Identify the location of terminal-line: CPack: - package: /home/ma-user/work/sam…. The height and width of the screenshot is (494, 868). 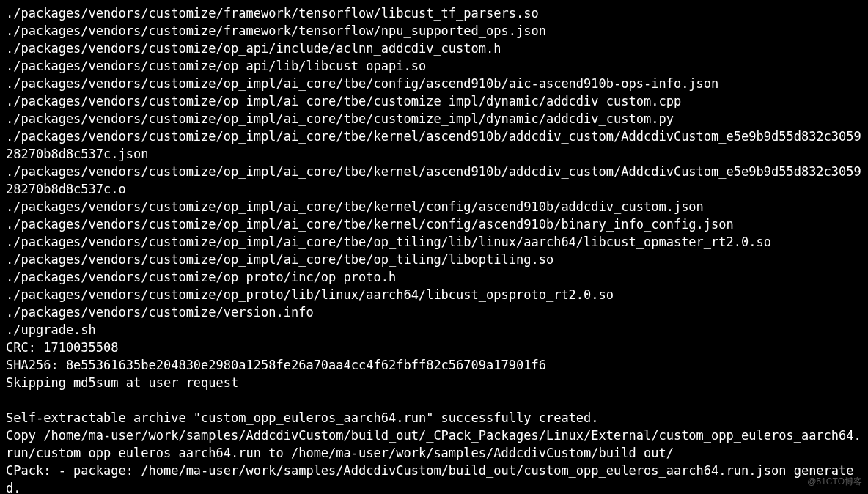
(434, 478).